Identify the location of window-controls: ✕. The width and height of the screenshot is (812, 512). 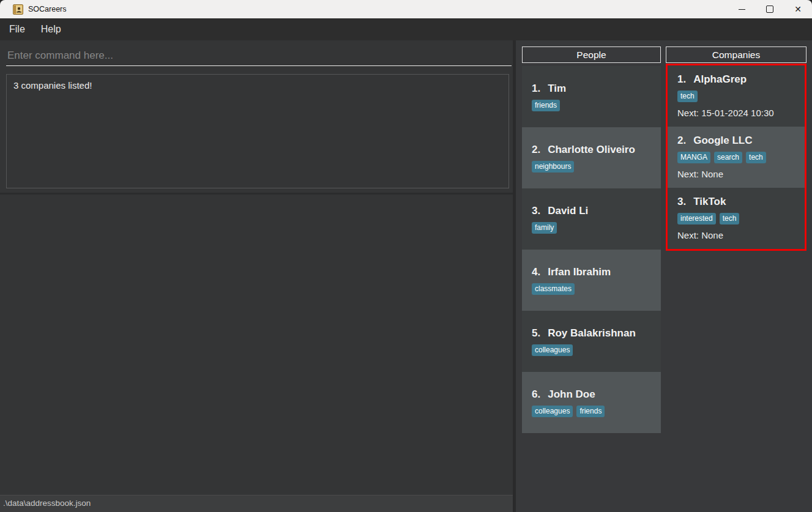
(770, 9).